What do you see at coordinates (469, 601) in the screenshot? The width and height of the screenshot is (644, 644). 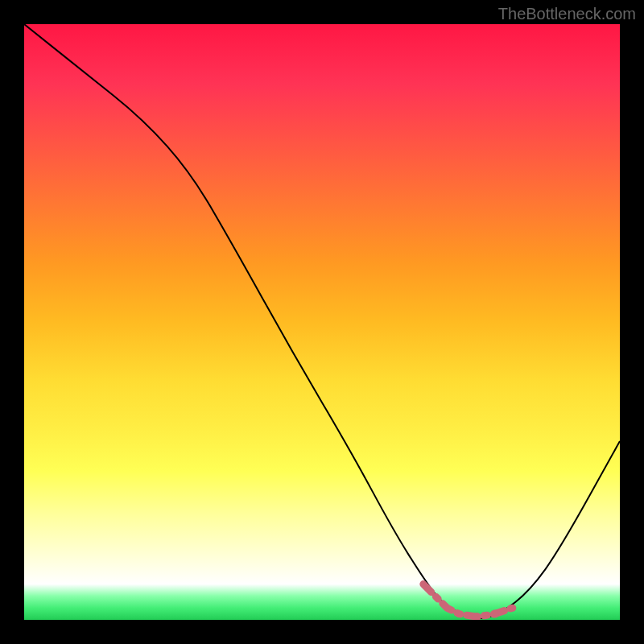 I see `marker-path` at bounding box center [469, 601].